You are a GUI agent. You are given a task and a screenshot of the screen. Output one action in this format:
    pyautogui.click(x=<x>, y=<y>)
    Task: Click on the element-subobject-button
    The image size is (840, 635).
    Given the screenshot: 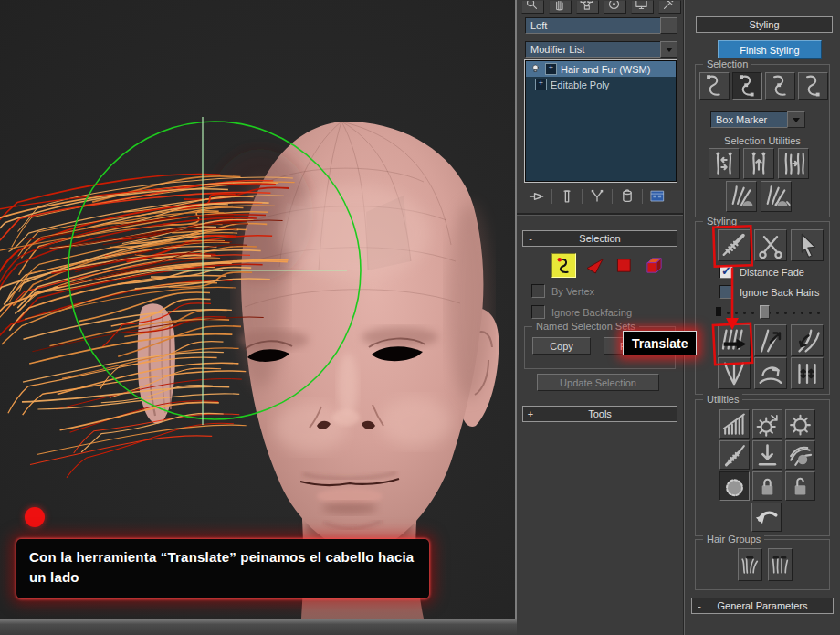 What is the action you would take?
    pyautogui.click(x=654, y=265)
    